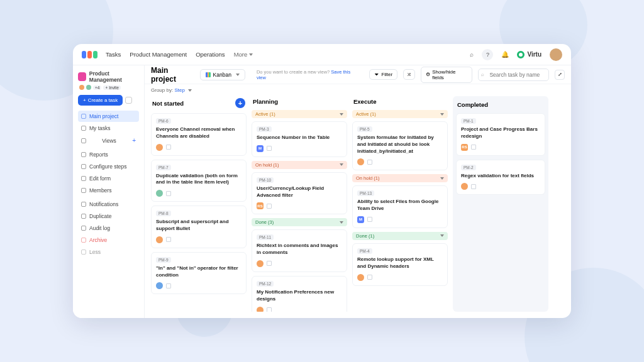 The height and width of the screenshot is (362, 644). Describe the element at coordinates (108, 204) in the screenshot. I see `sidebar-item-notifications: Notifications` at that location.